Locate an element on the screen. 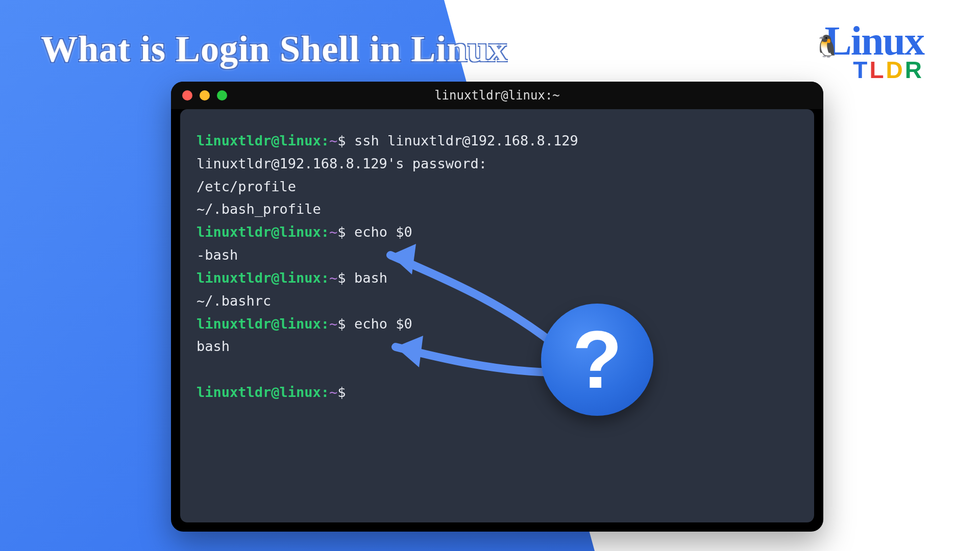 The image size is (980, 551). logo-letter-l: L is located at coordinates (877, 70).